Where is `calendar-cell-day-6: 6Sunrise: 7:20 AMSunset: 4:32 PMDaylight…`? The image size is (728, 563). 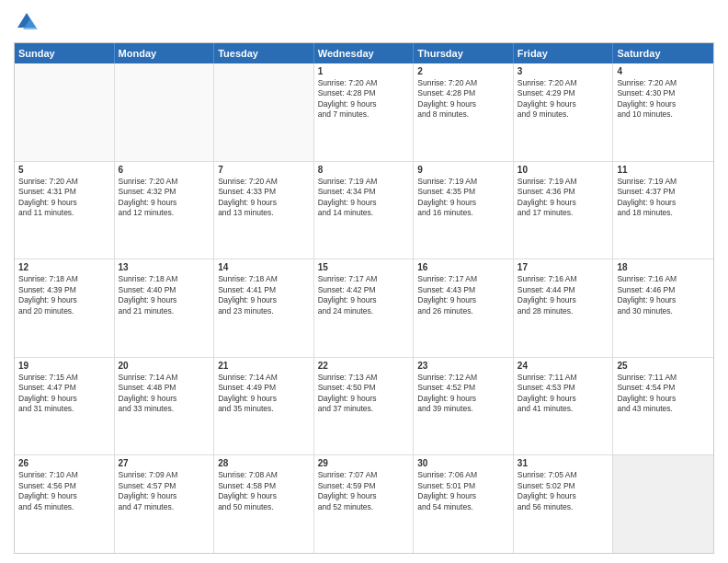 calendar-cell-day-6: 6Sunrise: 7:20 AMSunset: 4:32 PMDaylight… is located at coordinates (165, 211).